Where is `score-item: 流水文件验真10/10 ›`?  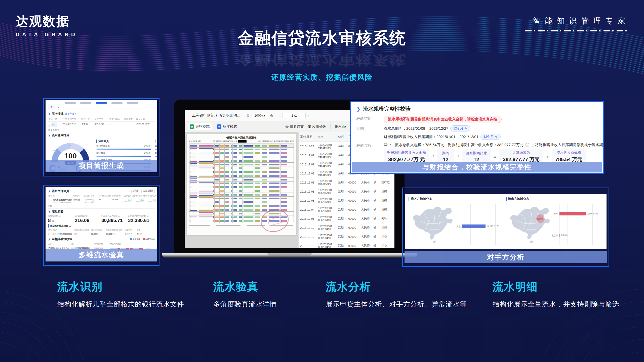
score-item: 流水文件验真10/10 › is located at coordinates (124, 147).